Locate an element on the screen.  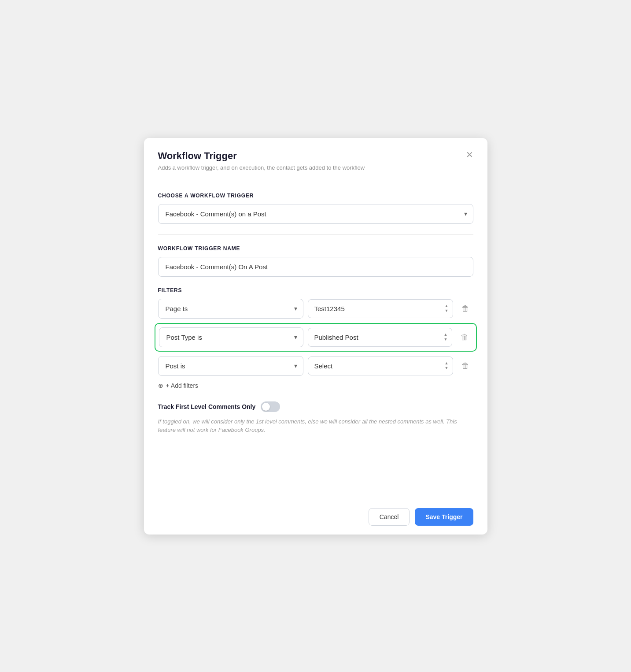
trash-icon-3: 🗑 is located at coordinates (465, 366).